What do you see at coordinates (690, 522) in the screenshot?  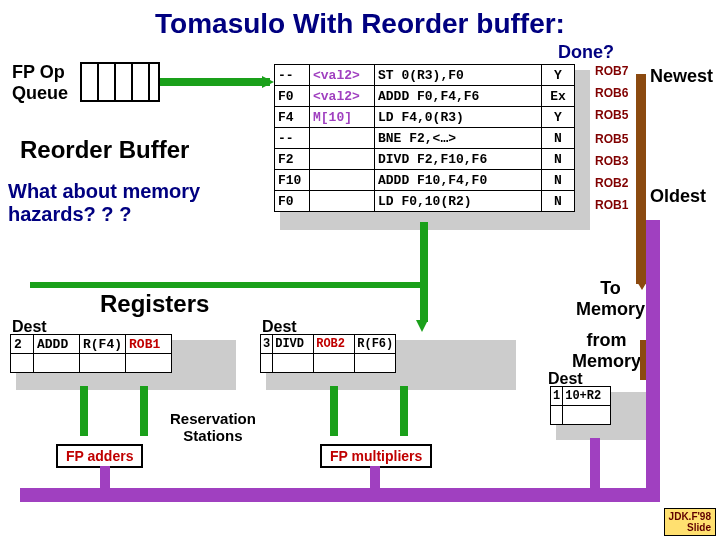 I see `slide-footer: JDK.F'98 Slide` at bounding box center [690, 522].